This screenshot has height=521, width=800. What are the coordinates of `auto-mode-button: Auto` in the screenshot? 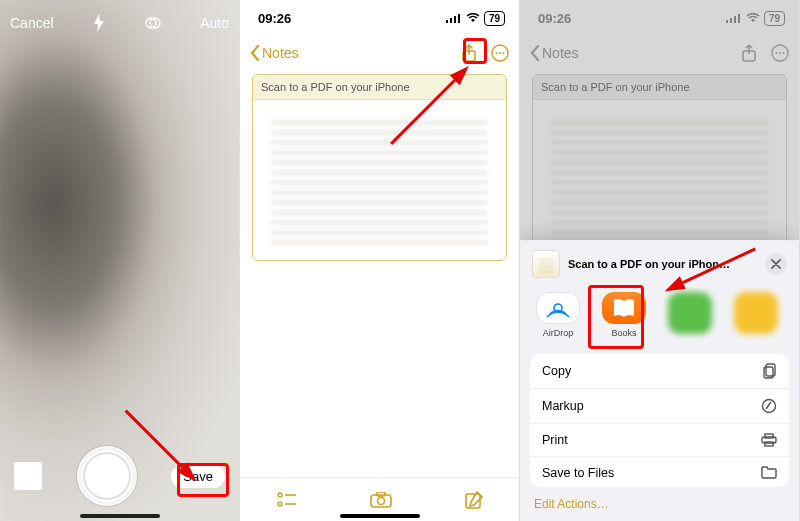 It's located at (214, 23).